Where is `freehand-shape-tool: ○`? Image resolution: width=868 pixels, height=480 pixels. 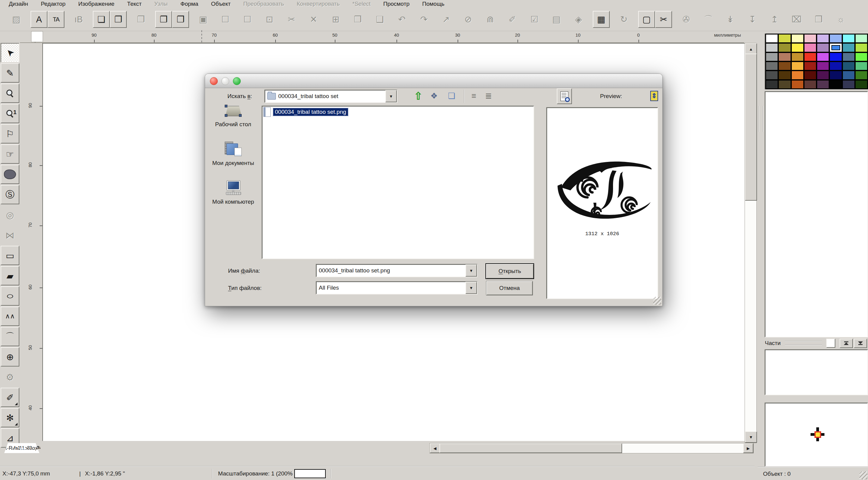
freehand-shape-tool: ○ is located at coordinates (10, 296).